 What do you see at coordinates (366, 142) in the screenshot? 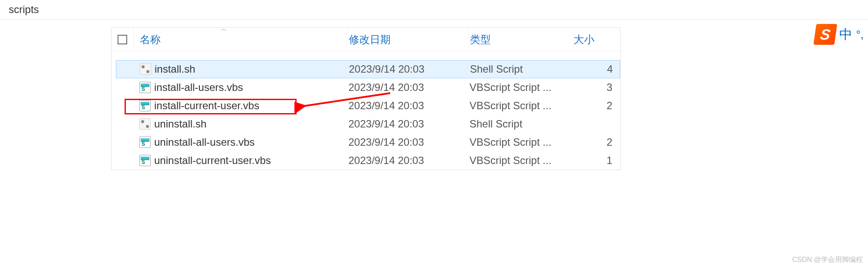
I see `file-row: uninstall-all-users.vbs2023/9/14 20:03VB…` at bounding box center [366, 142].